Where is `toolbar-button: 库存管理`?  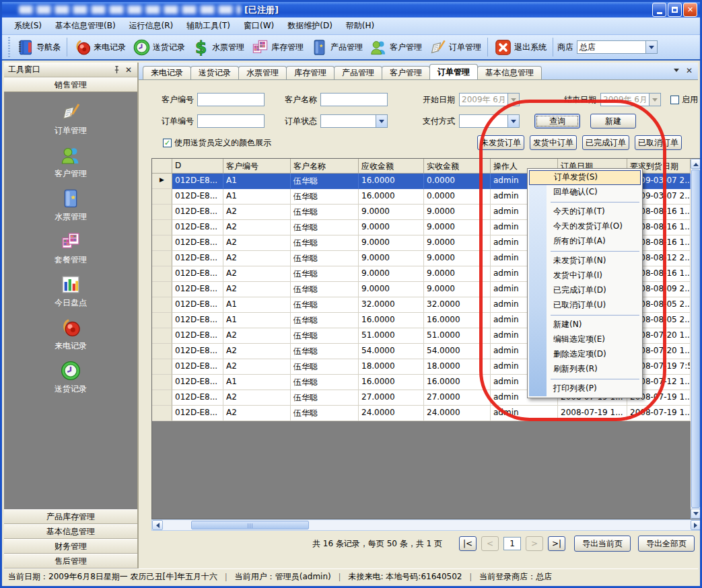
toolbar-button: 库存管理 is located at coordinates (277, 47).